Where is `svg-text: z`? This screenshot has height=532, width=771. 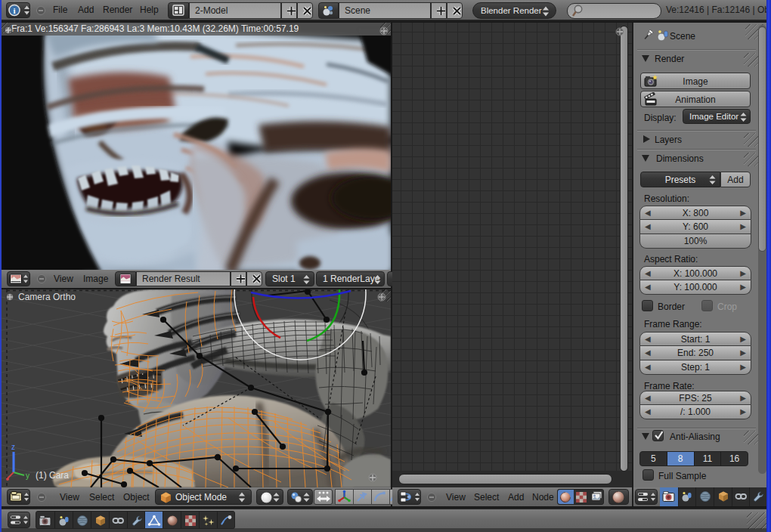 svg-text: z is located at coordinates (14, 447).